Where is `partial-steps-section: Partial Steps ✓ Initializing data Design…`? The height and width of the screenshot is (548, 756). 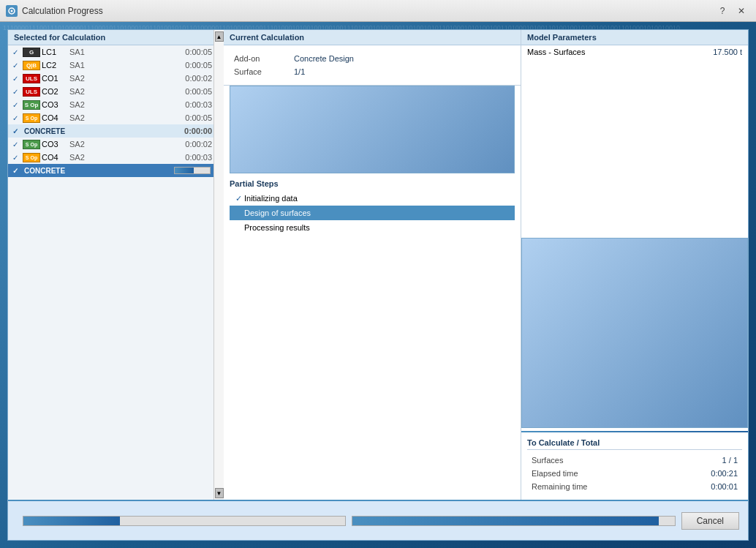
partial-steps-section: Partial Steps ✓ Initializing data Design… is located at coordinates (372, 210).